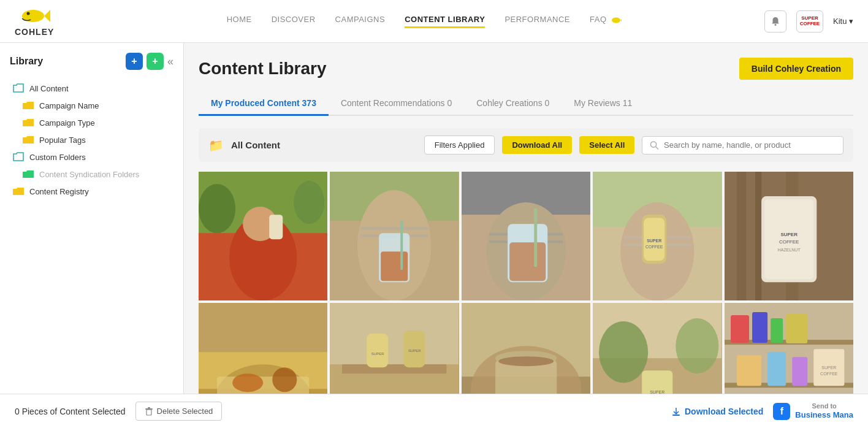  Describe the element at coordinates (294, 21) in the screenshot. I see `nav-discover: DISCOVER` at that location.